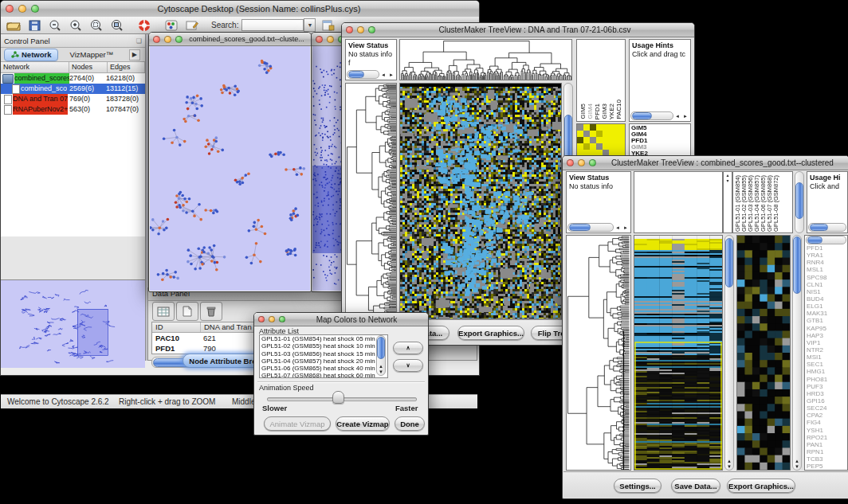 This screenshot has width=848, height=504. What do you see at coordinates (827, 263) in the screenshot?
I see `gene-label: RNR4` at bounding box center [827, 263].